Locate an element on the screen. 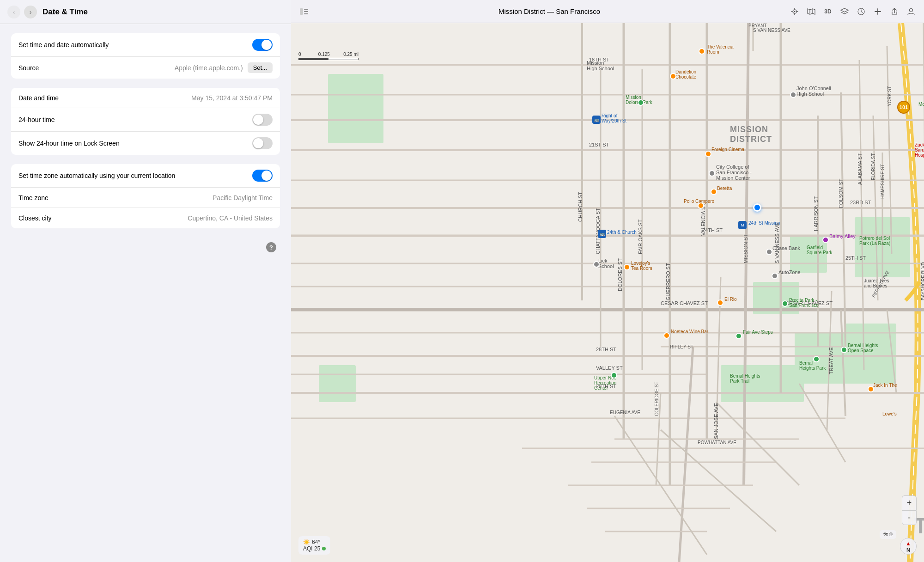  marker-upper-noe is located at coordinates (614, 375).